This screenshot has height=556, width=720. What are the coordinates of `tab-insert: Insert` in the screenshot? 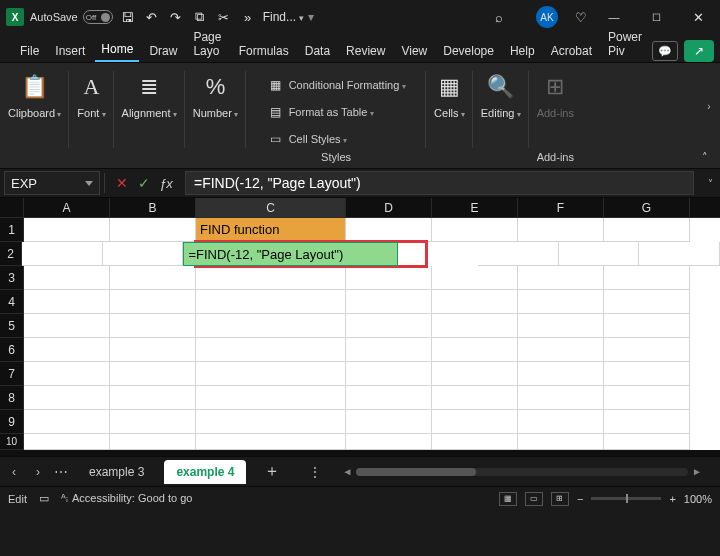 It's located at (70, 51).